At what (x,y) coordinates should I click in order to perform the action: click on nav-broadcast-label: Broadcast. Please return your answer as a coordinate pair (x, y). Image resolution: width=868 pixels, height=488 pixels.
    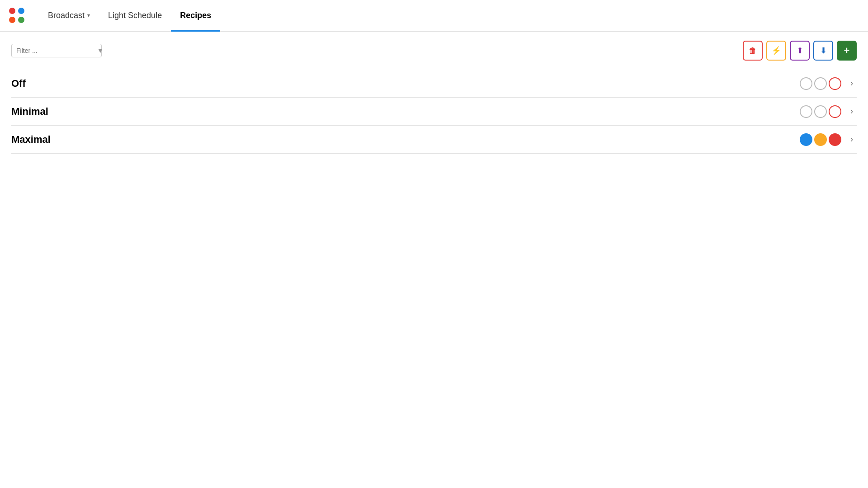
    Looking at the image, I should click on (66, 15).